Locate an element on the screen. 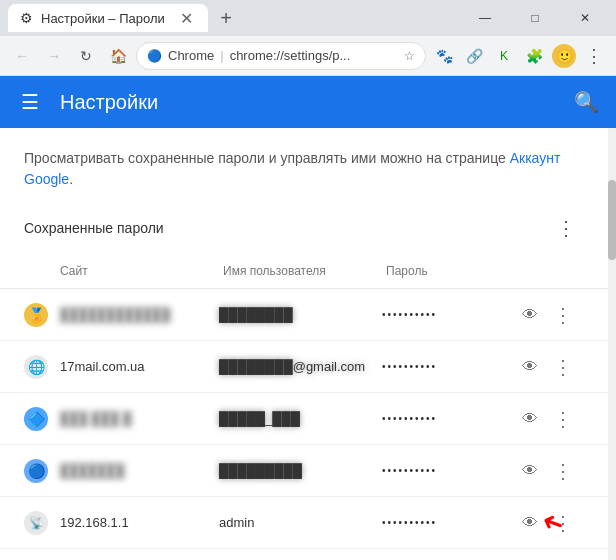 The width and height of the screenshot is (616, 560). home-button: 🏠 is located at coordinates (118, 56).